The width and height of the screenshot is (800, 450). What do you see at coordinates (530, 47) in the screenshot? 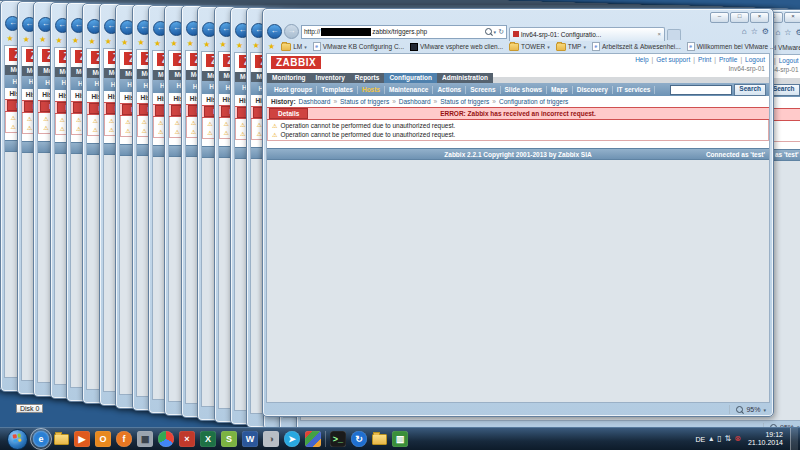
I see `favorite-item-3: TOWER▾` at bounding box center [530, 47].